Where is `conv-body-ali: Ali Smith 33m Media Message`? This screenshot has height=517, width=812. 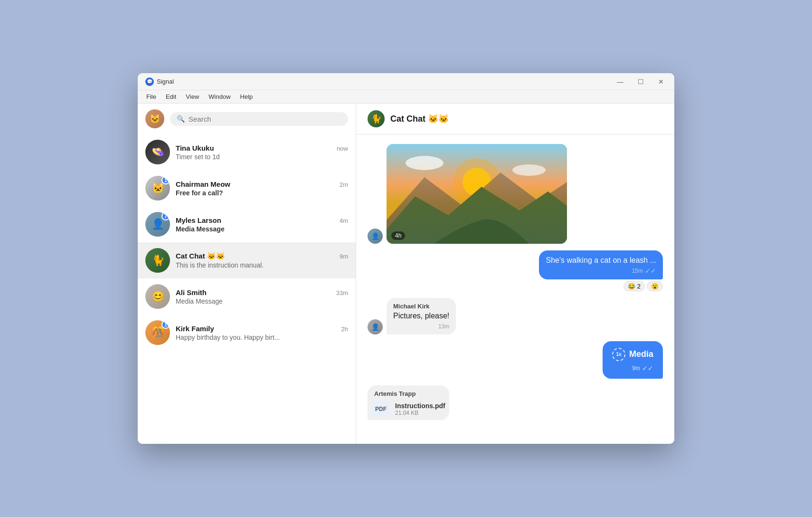 conv-body-ali: Ali Smith 33m Media Message is located at coordinates (262, 297).